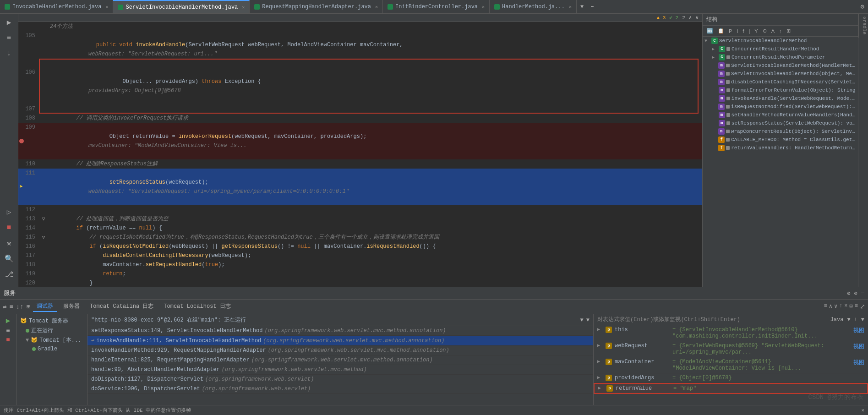 The width and height of the screenshot is (868, 415). What do you see at coordinates (730, 31) in the screenshot?
I see `struct-btn-1: P` at bounding box center [730, 31].